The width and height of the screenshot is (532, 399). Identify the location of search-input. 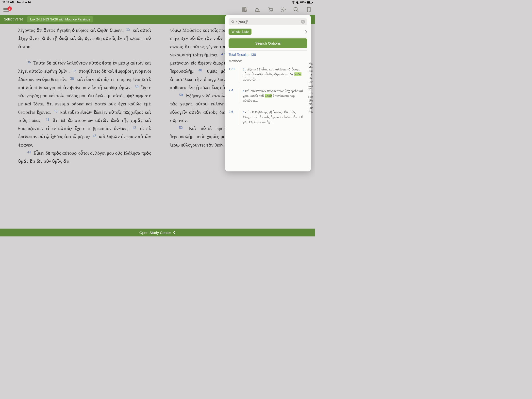
(268, 22).